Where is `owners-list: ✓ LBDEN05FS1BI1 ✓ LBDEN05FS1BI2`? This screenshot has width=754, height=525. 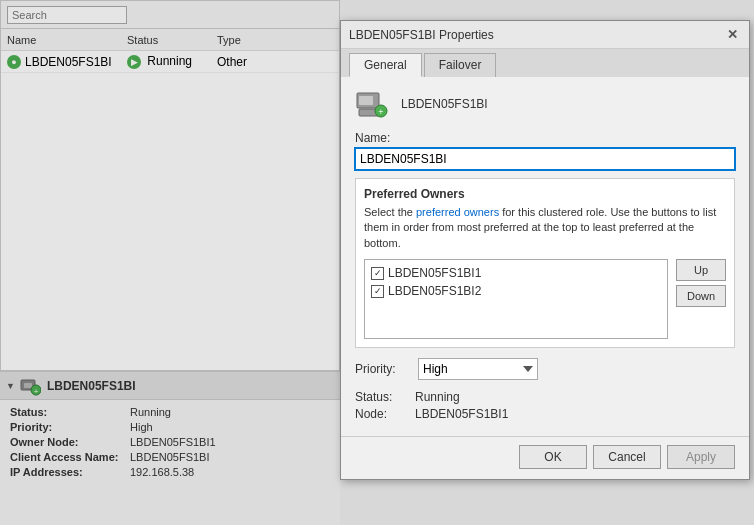
owners-list: ✓ LBDEN05FS1BI1 ✓ LBDEN05FS1BI2 is located at coordinates (516, 299).